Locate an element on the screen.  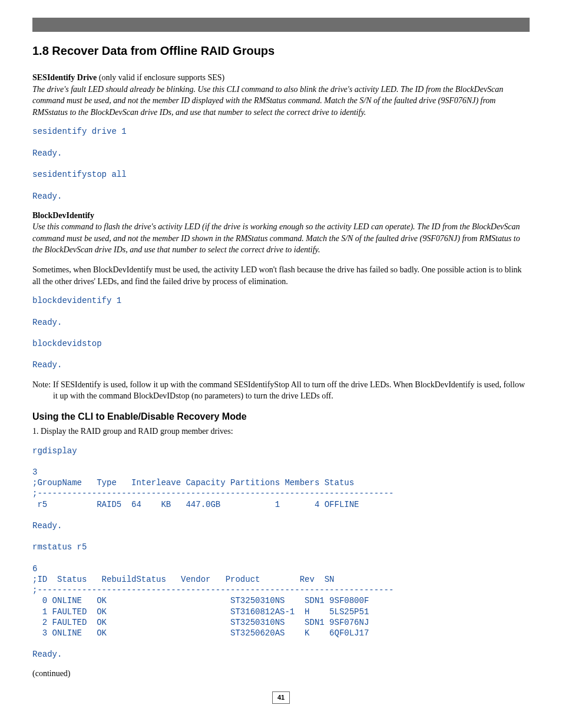
note-block: Note: If SESIdentify is used, follow it … is located at coordinates (281, 390).